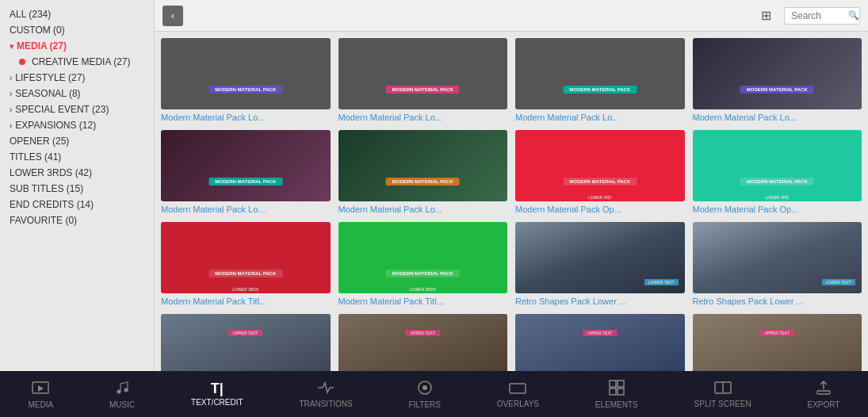  What do you see at coordinates (217, 403) in the screenshot?
I see `bottom-item-textcredit-label: TEXT/CREDIT` at bounding box center [217, 403].